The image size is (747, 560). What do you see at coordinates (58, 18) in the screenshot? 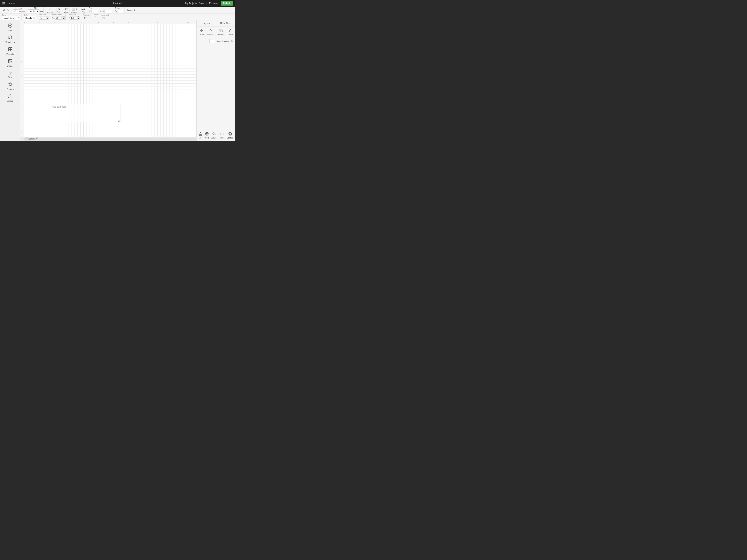
I see `letter-space-input` at bounding box center [58, 18].